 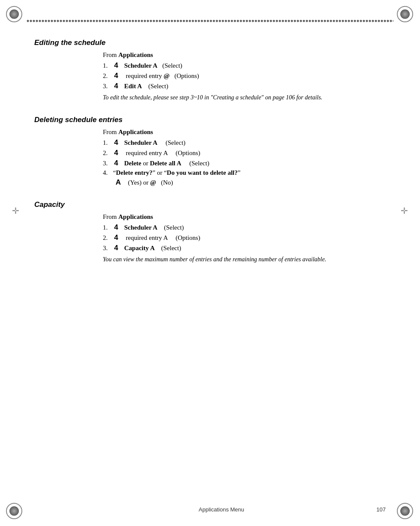 I want to click on step-text-capacity-3: Capacity A (Select), so click(x=152, y=248).